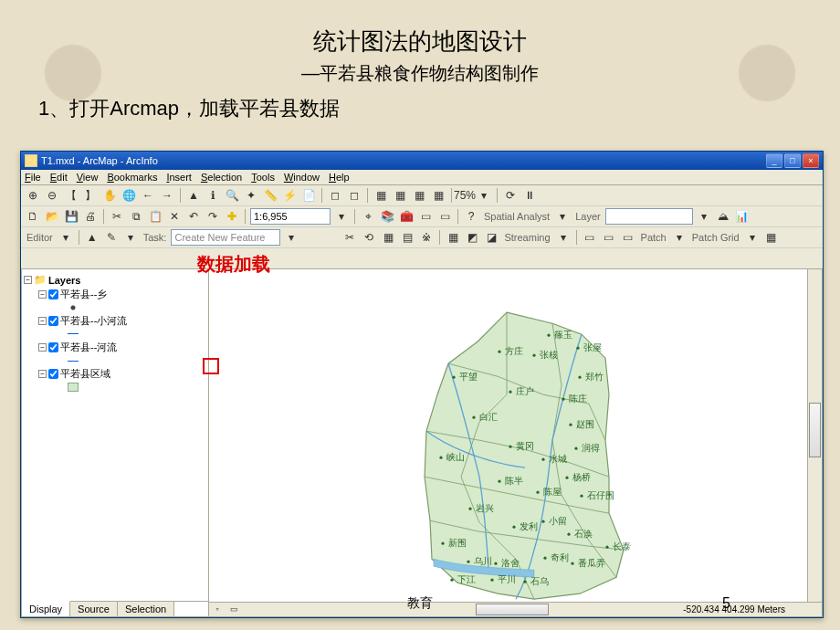  I want to click on maximize-button: □, so click(793, 161).